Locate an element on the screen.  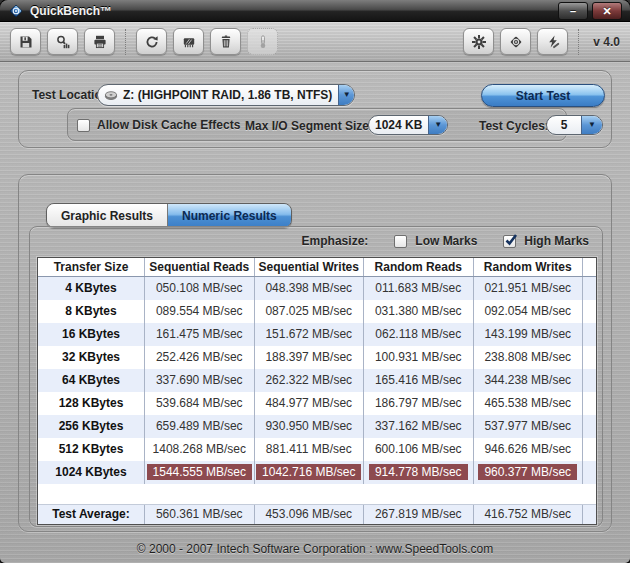
test-setup-group: Test Location: Z: (HIGHPOINT RAID, 1.86 … is located at coordinates (315, 109).